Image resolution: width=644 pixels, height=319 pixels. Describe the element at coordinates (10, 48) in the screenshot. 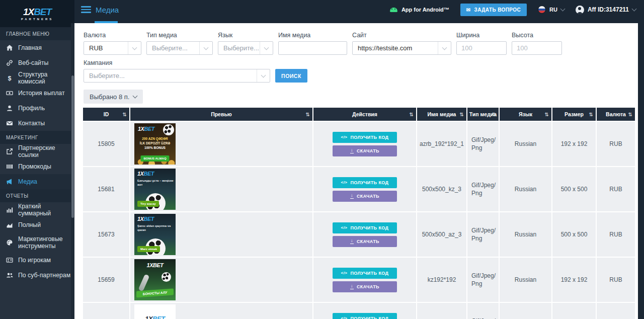

I see `home-icon` at that location.